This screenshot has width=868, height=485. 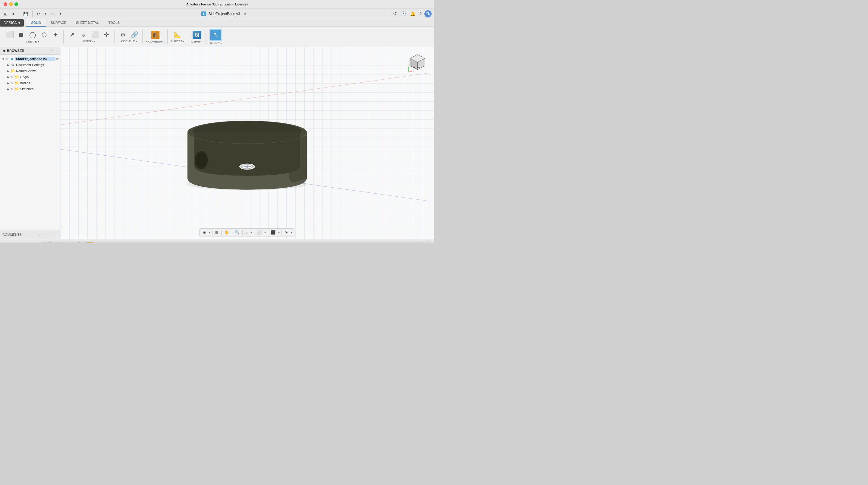 What do you see at coordinates (44, 35) in the screenshot?
I see `sweep-button: ⬡` at bounding box center [44, 35].